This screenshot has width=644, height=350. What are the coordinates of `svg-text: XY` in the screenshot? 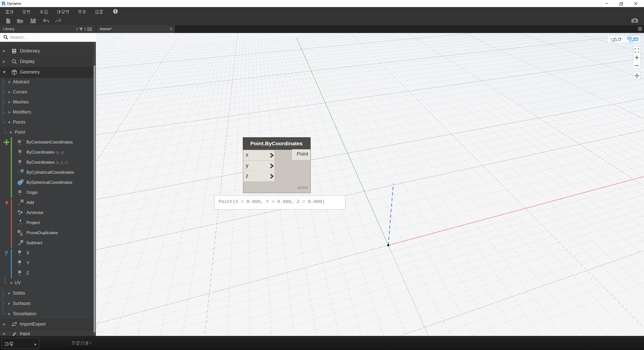 It's located at (20, 154).